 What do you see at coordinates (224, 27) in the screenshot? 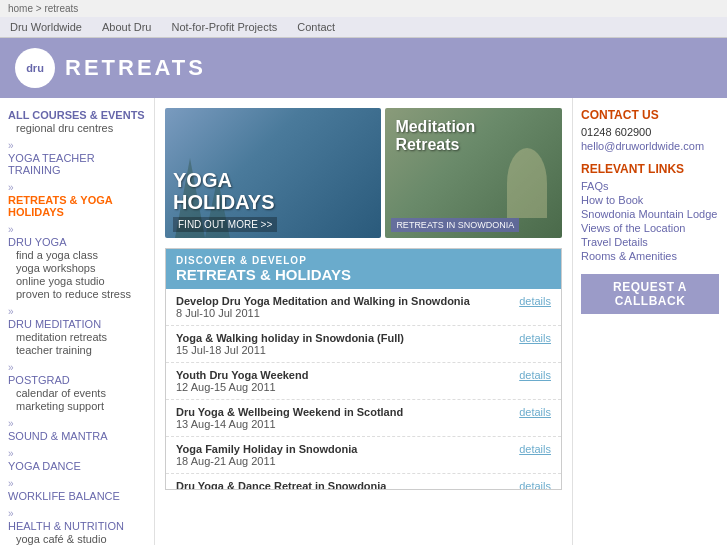
I see `nav-not-for-profit: Not-for-Profit Projects` at bounding box center [224, 27].